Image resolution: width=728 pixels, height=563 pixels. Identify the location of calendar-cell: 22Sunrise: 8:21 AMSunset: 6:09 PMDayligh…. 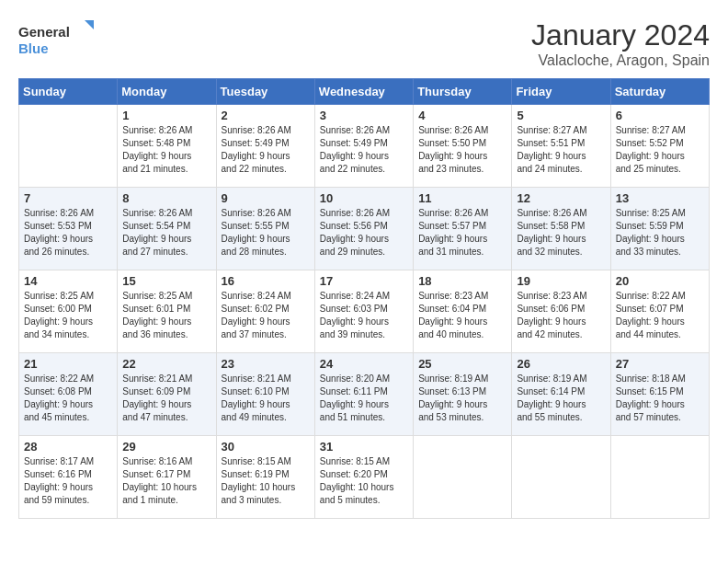
(167, 395).